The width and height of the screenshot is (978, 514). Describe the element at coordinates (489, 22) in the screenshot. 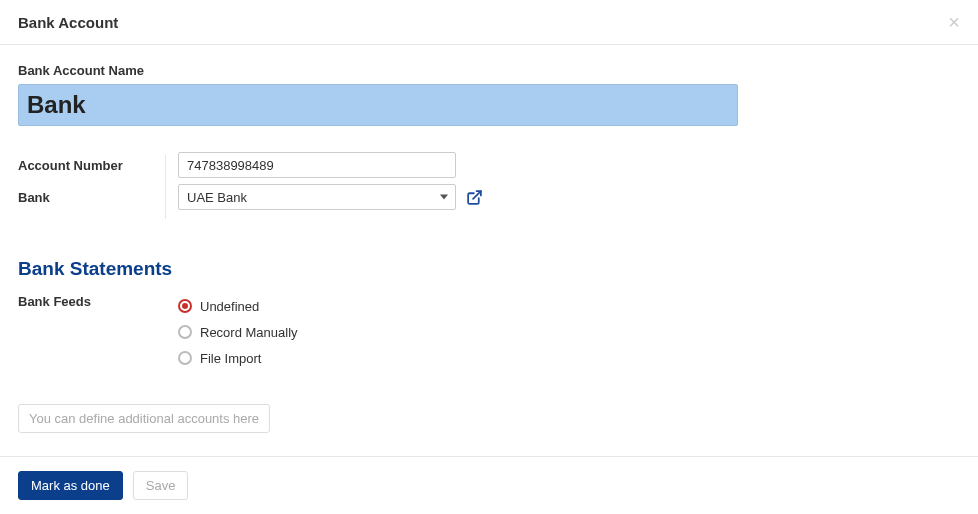

I see `dialog-header: Bank Account ×` at that location.